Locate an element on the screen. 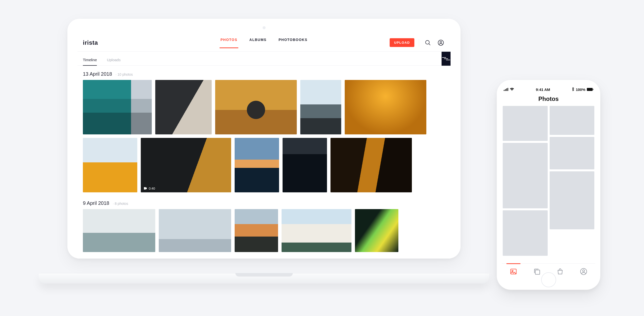  status-bar: 9:41 AM 100% is located at coordinates (548, 89).